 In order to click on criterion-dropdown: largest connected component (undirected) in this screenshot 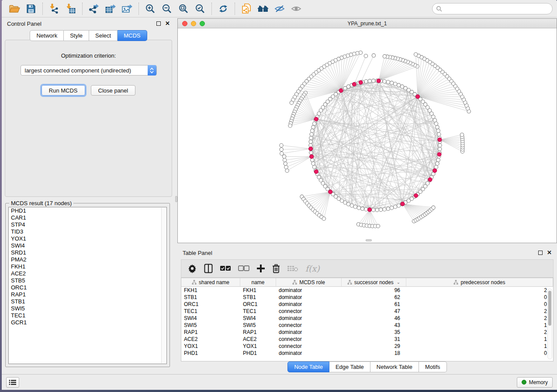, I will do `click(89, 70)`.